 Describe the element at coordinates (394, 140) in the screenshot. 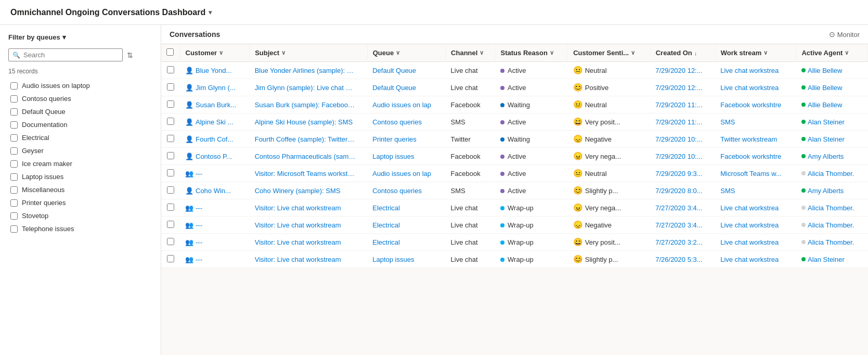

I see `queue-link: Printer queries` at that location.